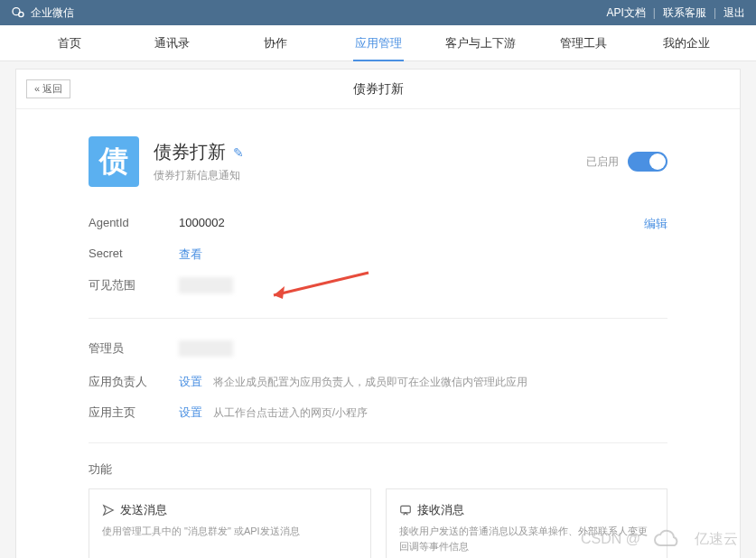  What do you see at coordinates (370, 175) in the screenshot?
I see `app-desc: 债券打新信息通知` at bounding box center [370, 175].